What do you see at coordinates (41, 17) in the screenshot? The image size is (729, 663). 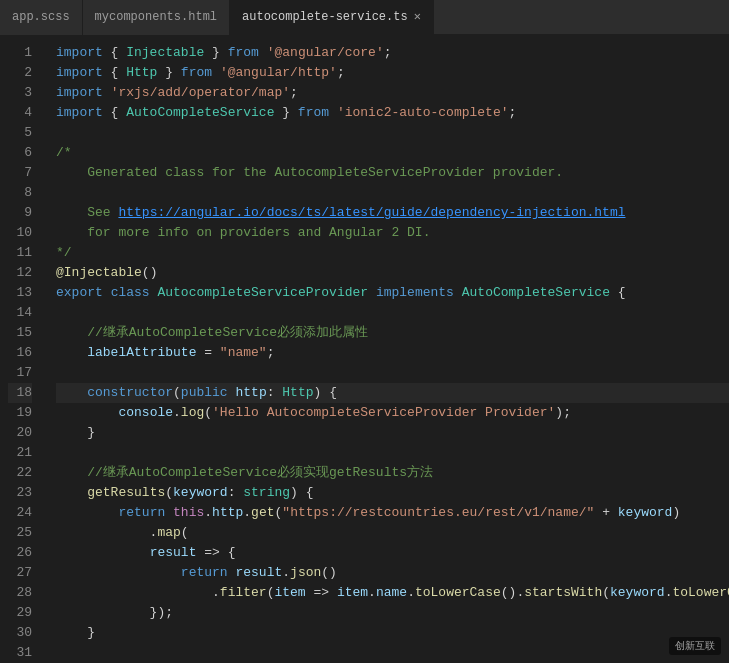 I see `tab-label: app.scss` at bounding box center [41, 17].